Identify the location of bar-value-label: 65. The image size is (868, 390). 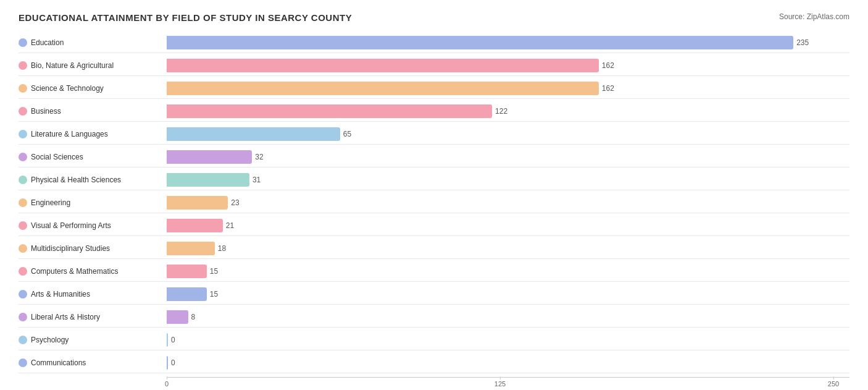
(347, 134).